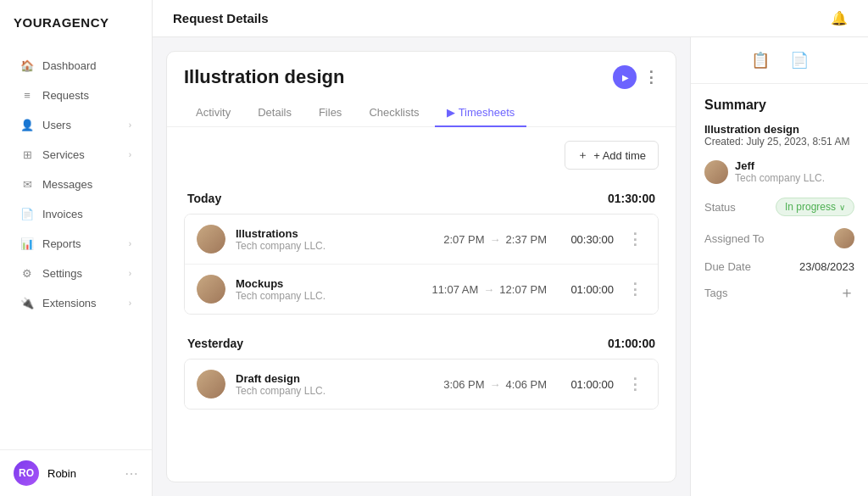 This screenshot has width=868, height=496. I want to click on add-time-button: ＋ + Add time, so click(612, 155).